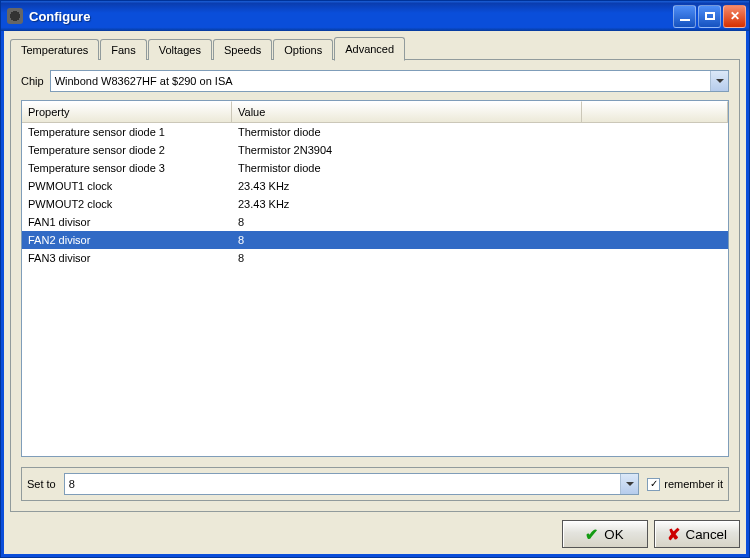  What do you see at coordinates (674, 534) in the screenshot?
I see `cross-icon: ✘` at bounding box center [674, 534].